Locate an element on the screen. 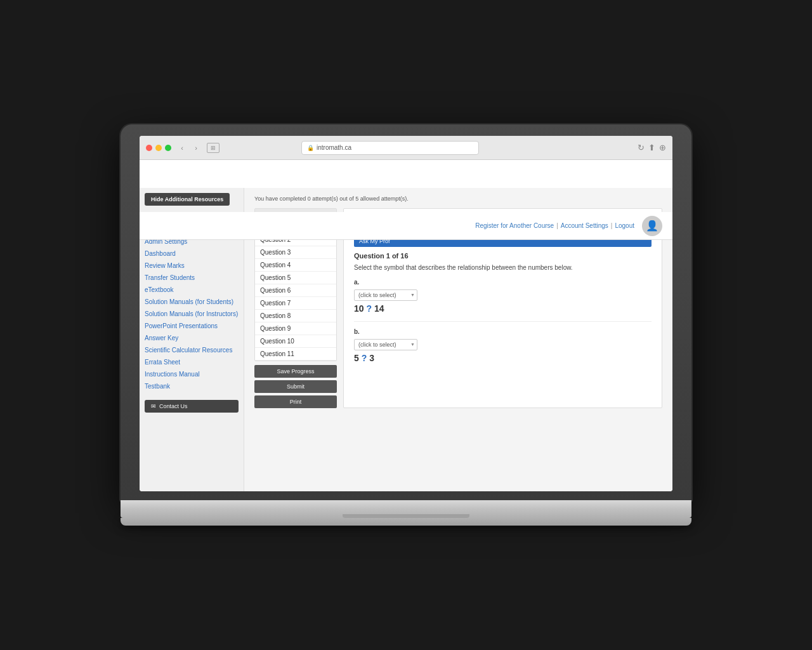  sidebar-item-solution-instructors: Solution Manuals (for Instructors) is located at coordinates (192, 314).